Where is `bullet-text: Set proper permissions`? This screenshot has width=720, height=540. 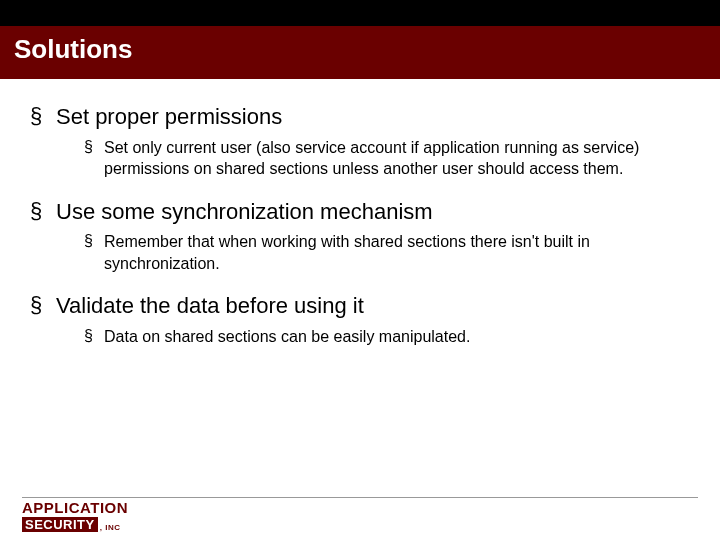 bullet-text: Set proper permissions is located at coordinates (373, 117).